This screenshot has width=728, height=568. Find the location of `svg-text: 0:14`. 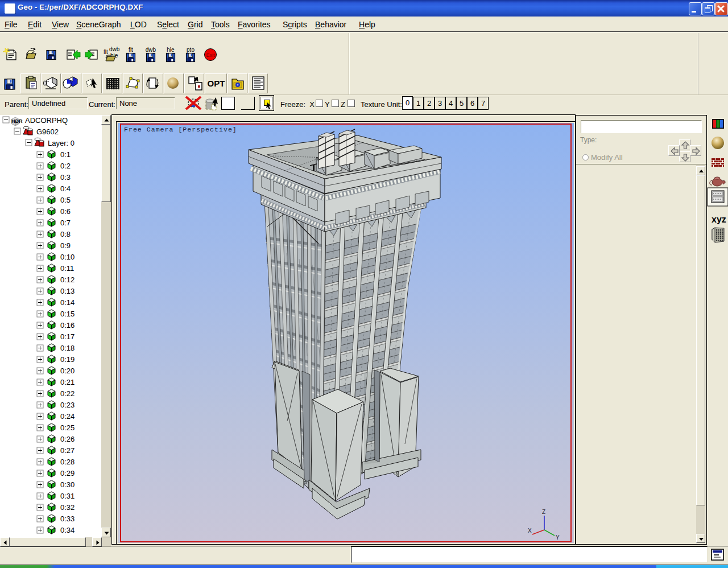

svg-text: 0:14 is located at coordinates (67, 303).